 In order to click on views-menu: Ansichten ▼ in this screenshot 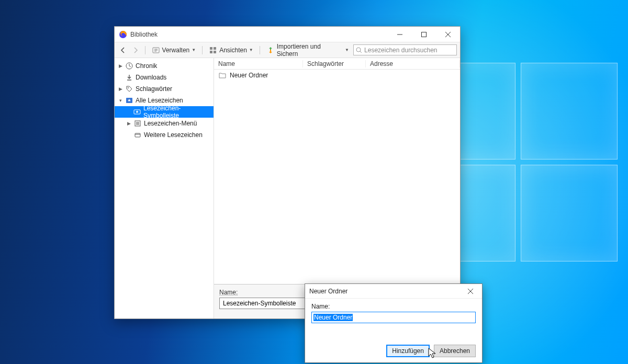, I will do `click(231, 50)`.